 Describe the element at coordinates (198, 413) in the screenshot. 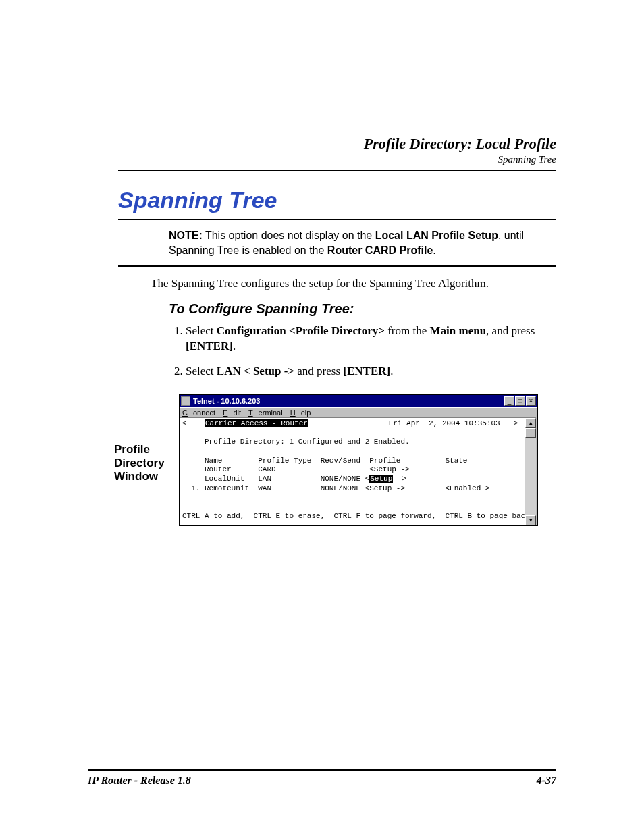

I see `menu-connect: Connect` at that location.